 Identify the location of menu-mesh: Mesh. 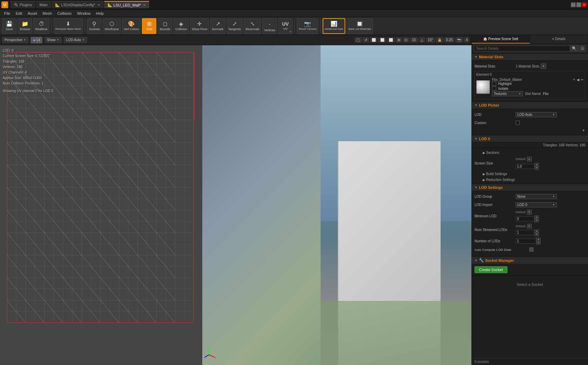
(47, 13).